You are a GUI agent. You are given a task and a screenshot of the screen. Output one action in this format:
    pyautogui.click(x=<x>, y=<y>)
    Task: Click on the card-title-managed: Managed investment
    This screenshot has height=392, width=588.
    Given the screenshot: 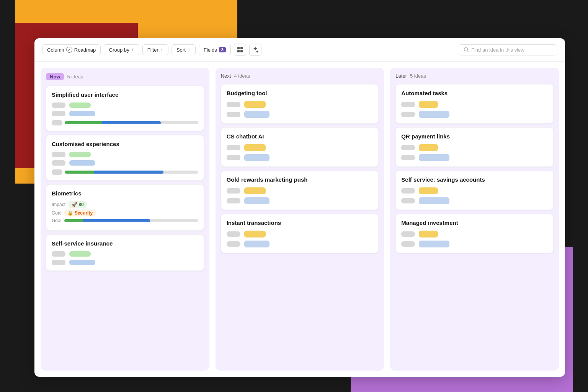 What is the action you would take?
    pyautogui.click(x=475, y=223)
    